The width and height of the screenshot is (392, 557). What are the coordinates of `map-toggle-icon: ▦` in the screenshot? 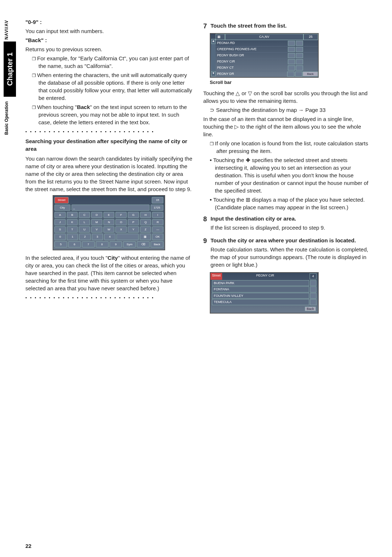 It's located at (220, 37).